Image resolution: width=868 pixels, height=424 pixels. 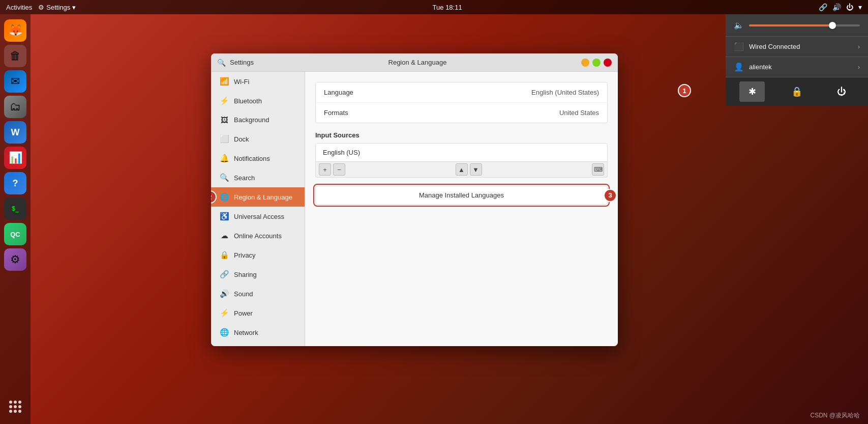 I want to click on dock-item-thunderbird: ✉, so click(x=15, y=81).